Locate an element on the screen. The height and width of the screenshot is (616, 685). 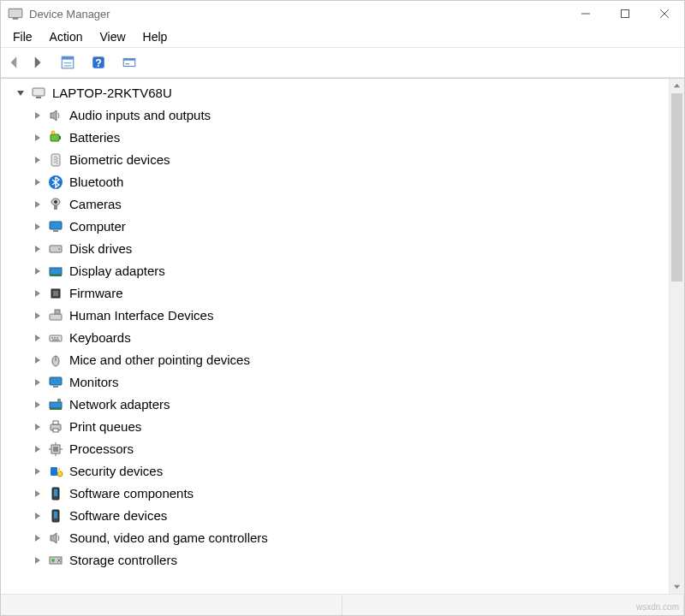
tree-item-computer: Computer is located at coordinates (337, 227).